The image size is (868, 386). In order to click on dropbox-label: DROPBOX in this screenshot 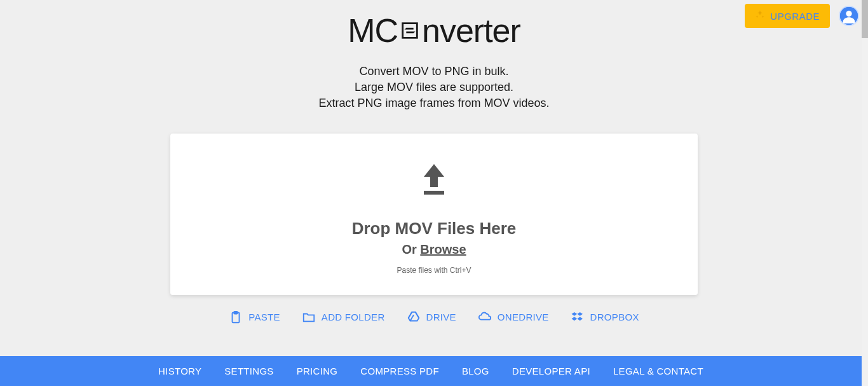, I will do `click(615, 317)`.